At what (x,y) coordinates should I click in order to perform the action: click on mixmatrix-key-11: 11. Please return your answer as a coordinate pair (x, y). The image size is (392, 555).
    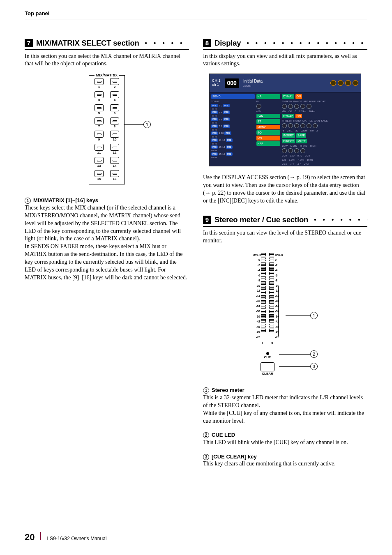
    Looking at the image, I should click on (99, 149).